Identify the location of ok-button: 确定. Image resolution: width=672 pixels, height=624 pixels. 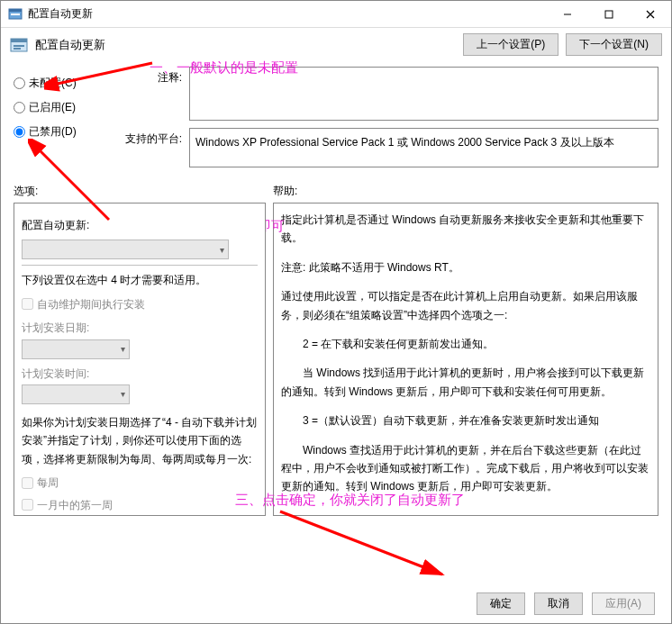
(501, 603).